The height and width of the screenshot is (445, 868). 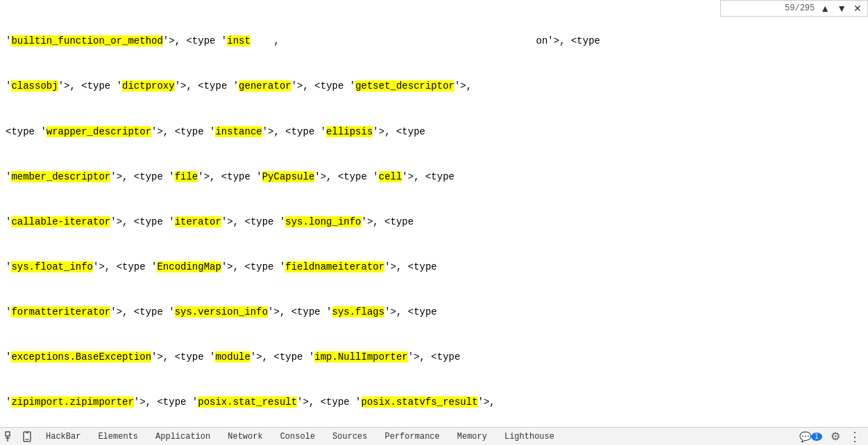 I want to click on search-bar: 59/295 ▲ ▼ ✕, so click(x=794, y=8).